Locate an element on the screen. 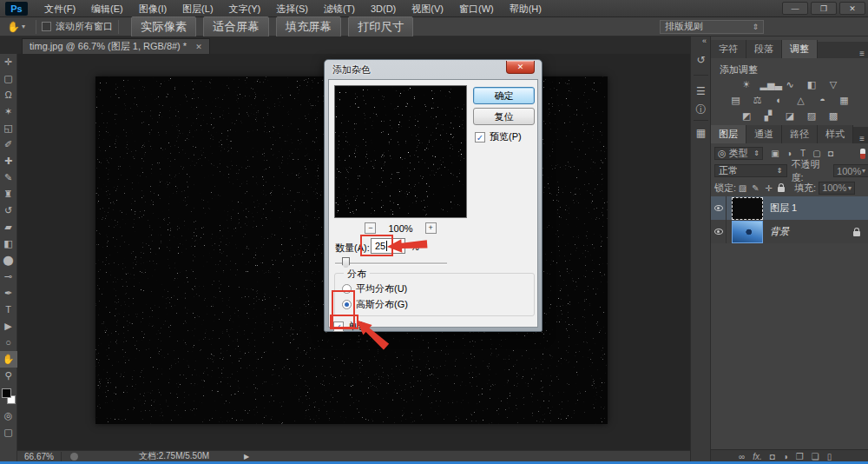 This screenshot has width=868, height=464. add-layer-mask-icon: ◘ is located at coordinates (773, 457).